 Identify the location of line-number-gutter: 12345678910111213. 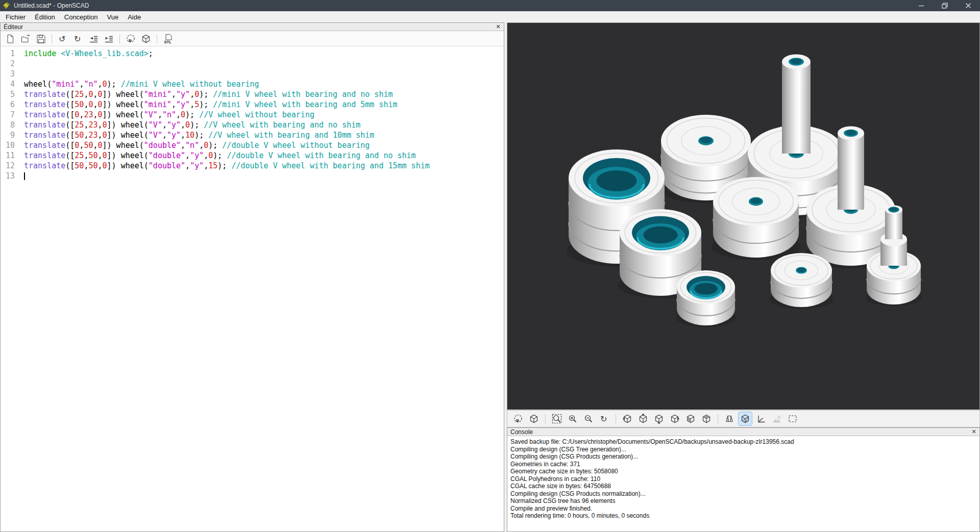
(10, 289).